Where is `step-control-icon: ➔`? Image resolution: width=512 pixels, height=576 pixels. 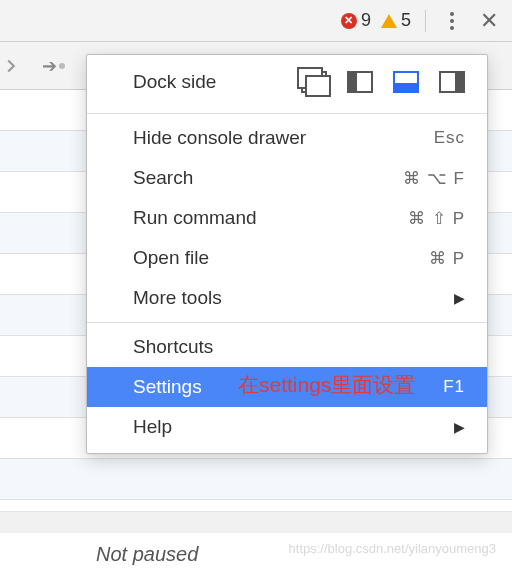
step-control-icon: ➔ is located at coordinates (54, 66).